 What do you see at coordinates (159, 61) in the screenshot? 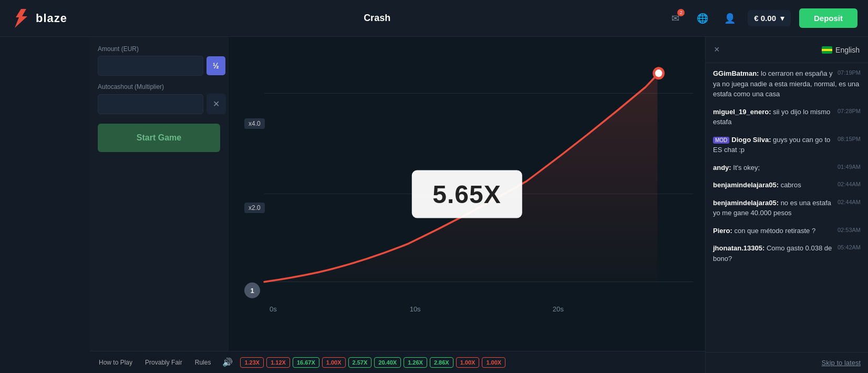
I see `amount-section: Amount (EUR) ½ 2X` at bounding box center [159, 61].